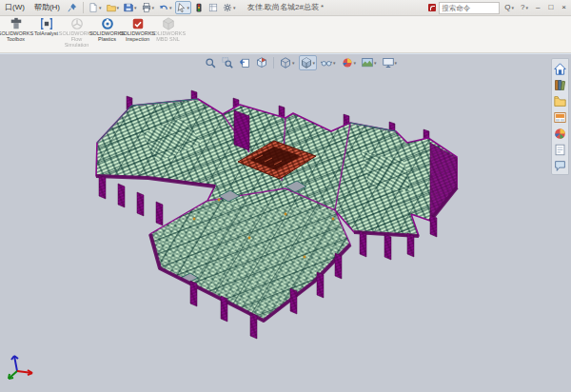  I want to click on title-bar: 口(W) 帮助(H) ▾ ▾ ▾ ▾ ▾ ▾ ▾ 友佳.欧尚名城2#总装 * Q…, so click(286, 8).